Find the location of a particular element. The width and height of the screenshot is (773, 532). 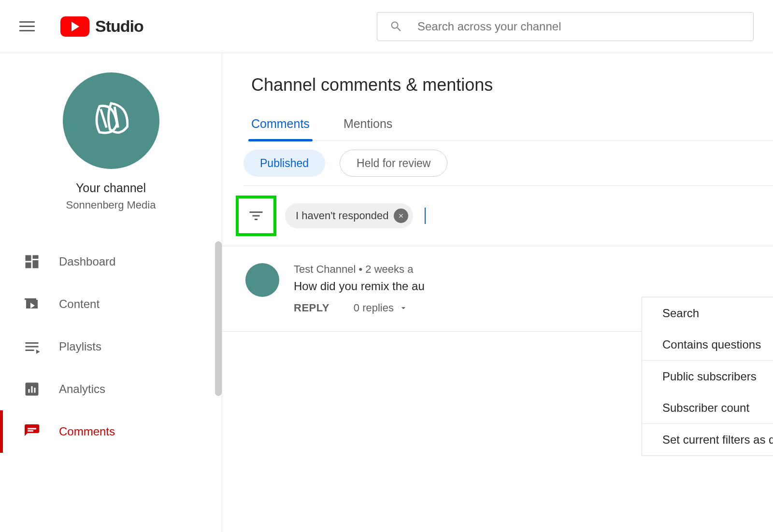

sidebar-item-label: Content is located at coordinates (79, 304).